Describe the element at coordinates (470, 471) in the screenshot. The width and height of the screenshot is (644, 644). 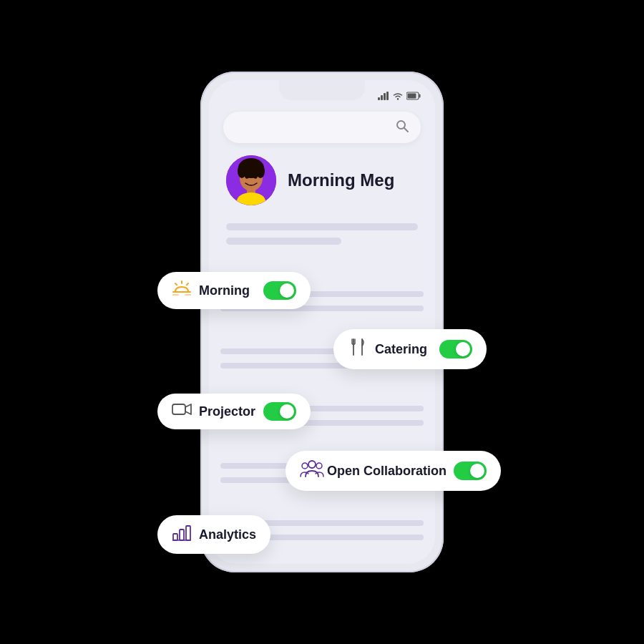
I see `open-collab-toggle` at that location.